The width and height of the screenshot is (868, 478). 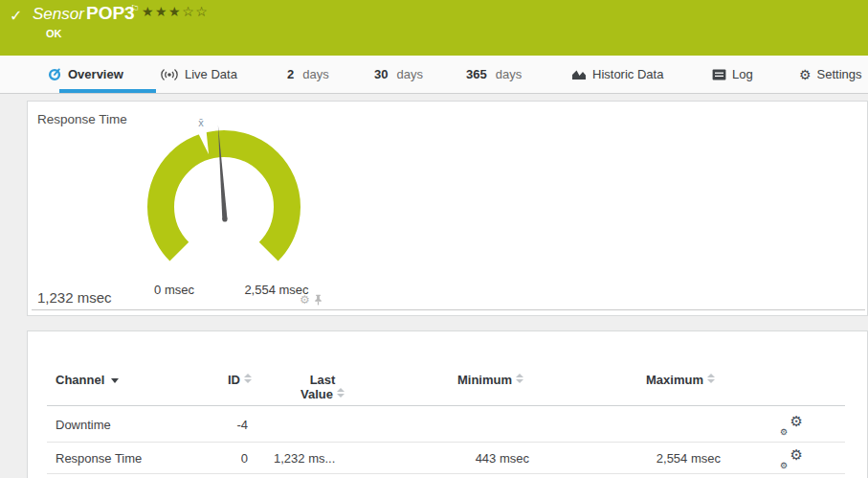 What do you see at coordinates (434, 75) in the screenshot?
I see `sensor-tab-bar: Overview Live Data 2 days 30 days 365 da…` at bounding box center [434, 75].